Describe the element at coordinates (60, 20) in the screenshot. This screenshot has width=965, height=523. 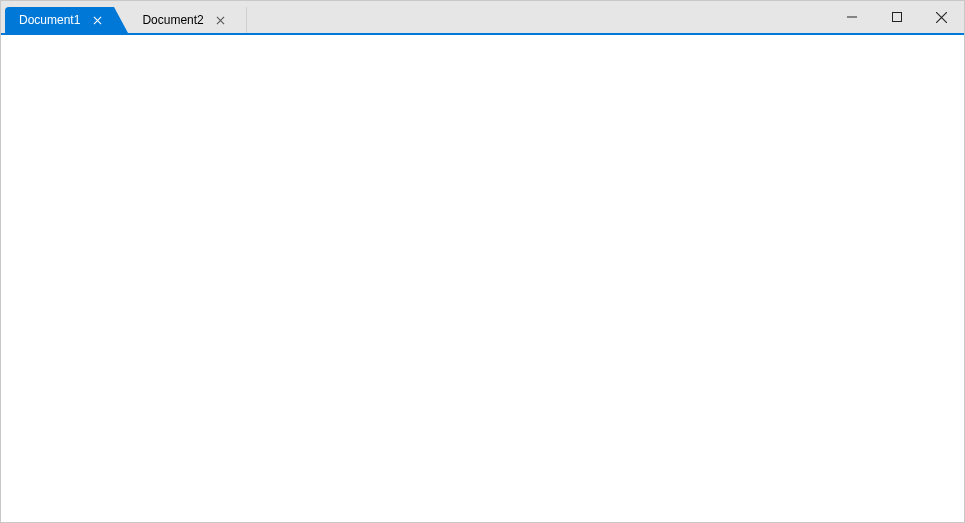
I see `tab-document1: Document1` at that location.